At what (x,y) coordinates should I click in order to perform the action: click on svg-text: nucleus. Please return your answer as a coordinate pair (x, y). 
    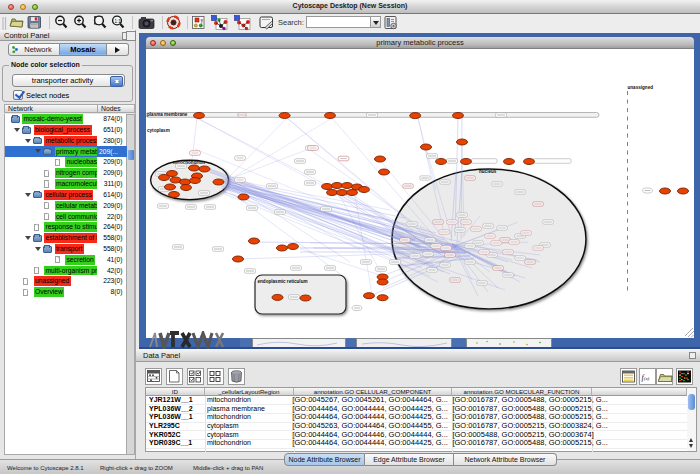
    Looking at the image, I should click on (488, 172).